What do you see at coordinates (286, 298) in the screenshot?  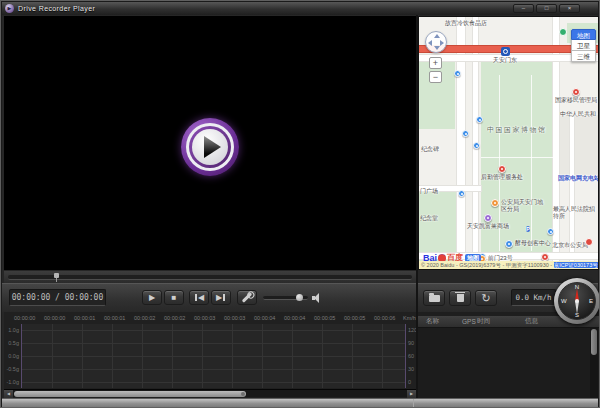 I see `volume-slider` at bounding box center [286, 298].